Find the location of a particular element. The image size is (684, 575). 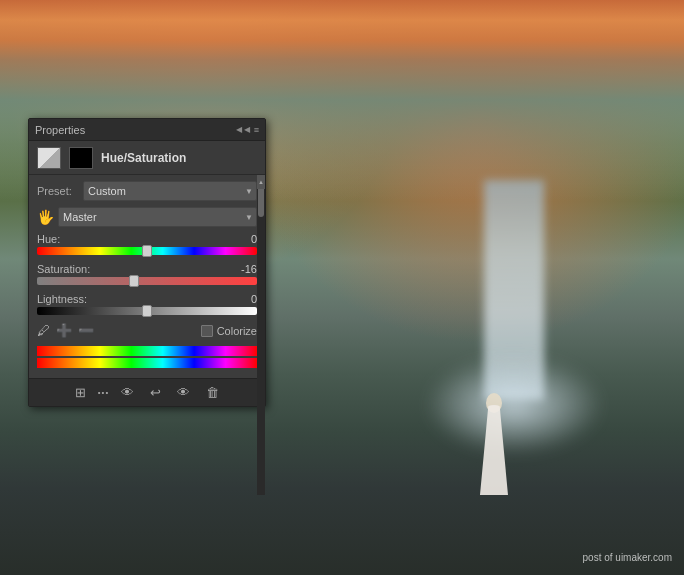

toolbar-dots: ••• is located at coordinates (104, 392).